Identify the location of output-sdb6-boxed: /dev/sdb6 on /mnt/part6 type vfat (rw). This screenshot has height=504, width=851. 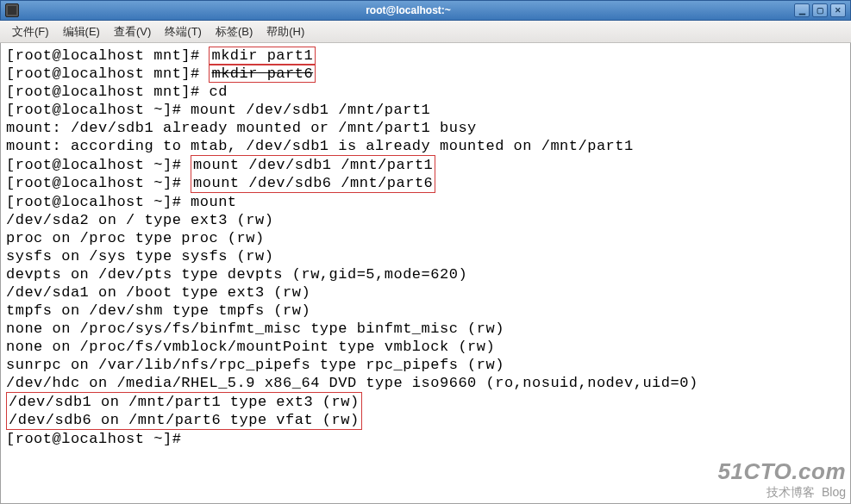
(185, 420).